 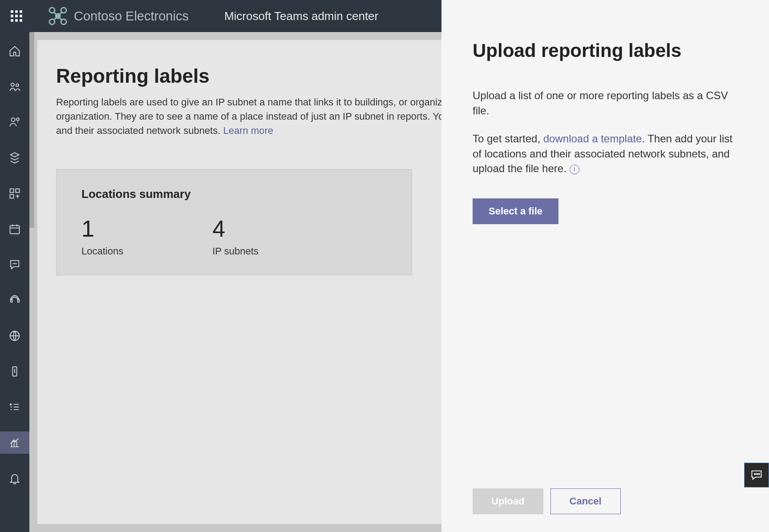 I want to click on info-icon: i, so click(x=575, y=169).